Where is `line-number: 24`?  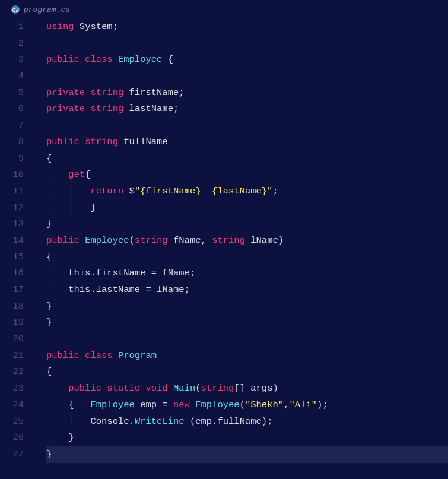 line-number: 24 is located at coordinates (12, 405).